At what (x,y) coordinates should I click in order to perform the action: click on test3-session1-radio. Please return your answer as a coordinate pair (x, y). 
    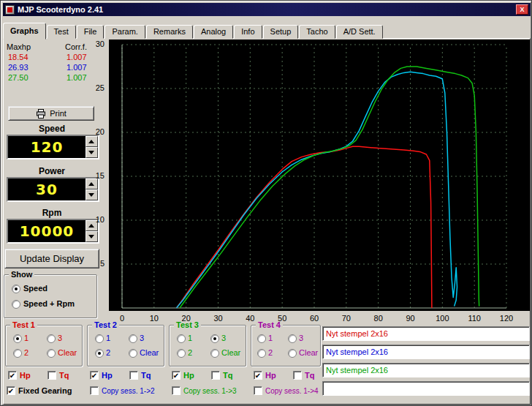
    Looking at the image, I should click on (181, 339).